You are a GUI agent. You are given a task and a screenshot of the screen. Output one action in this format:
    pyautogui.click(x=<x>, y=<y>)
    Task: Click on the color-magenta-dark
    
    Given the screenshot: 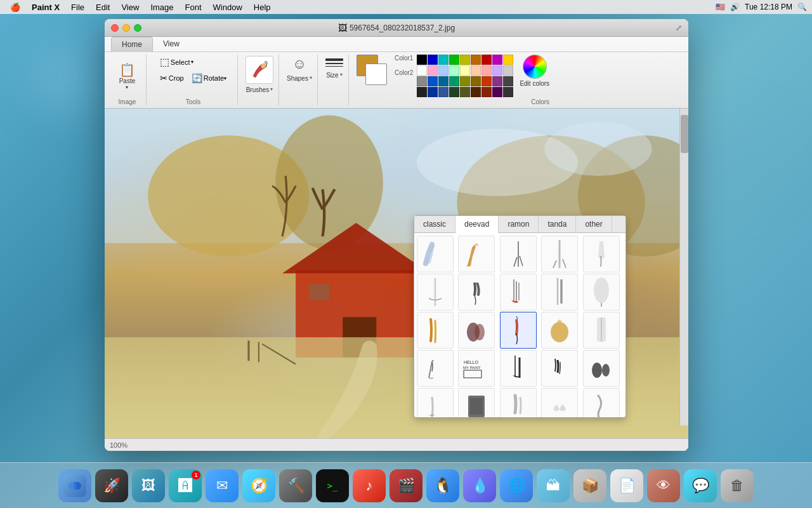 What is the action you would take?
    pyautogui.click(x=497, y=60)
    